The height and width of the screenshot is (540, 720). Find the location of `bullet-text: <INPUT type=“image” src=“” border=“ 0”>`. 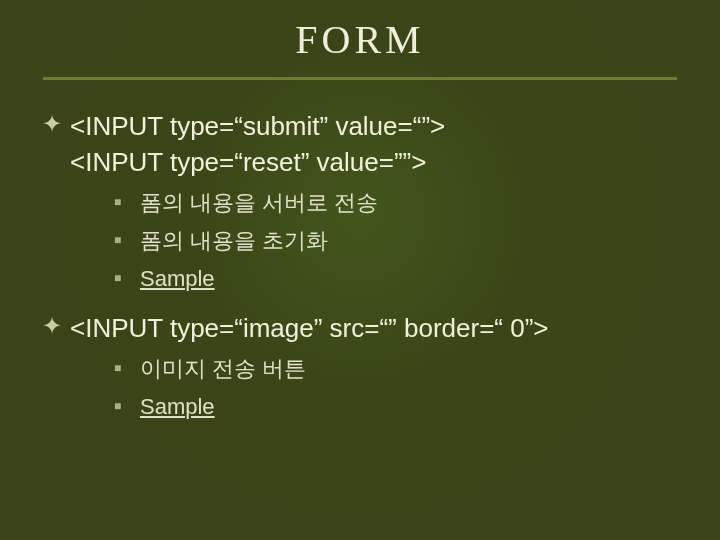

bullet-text: <INPUT type=“image” src=“” border=“ 0”> is located at coordinates (310, 328).